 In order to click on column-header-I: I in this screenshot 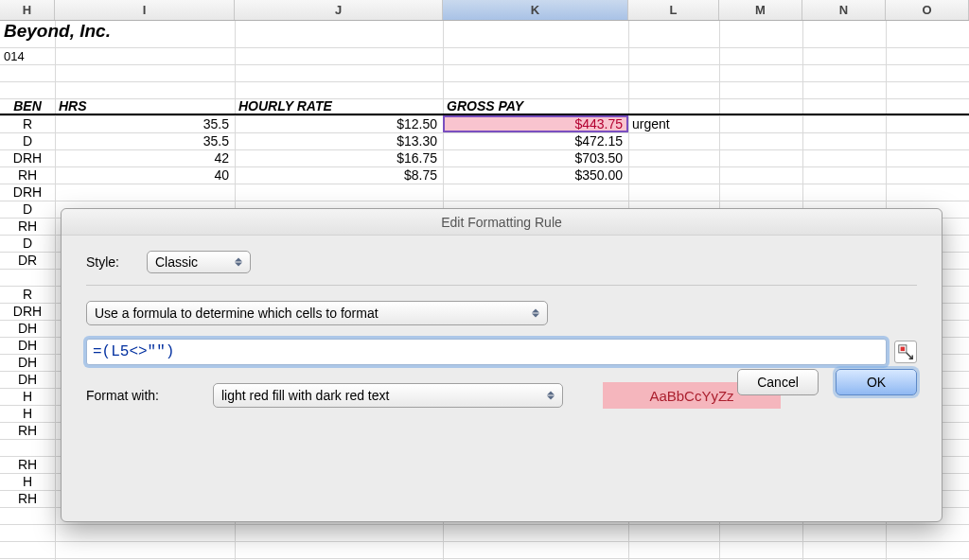, I will do `click(145, 9)`.